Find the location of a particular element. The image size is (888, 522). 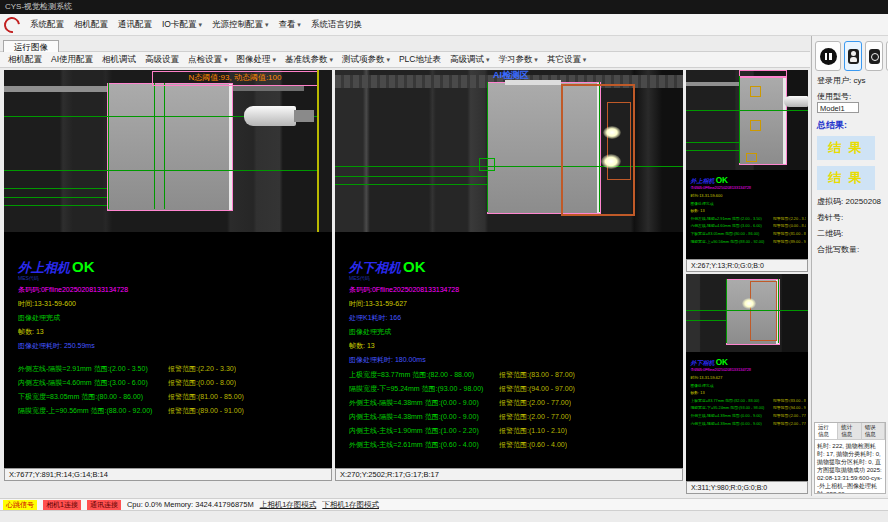

camera-view-lower-outer: AI检测区 is located at coordinates (509, 151).